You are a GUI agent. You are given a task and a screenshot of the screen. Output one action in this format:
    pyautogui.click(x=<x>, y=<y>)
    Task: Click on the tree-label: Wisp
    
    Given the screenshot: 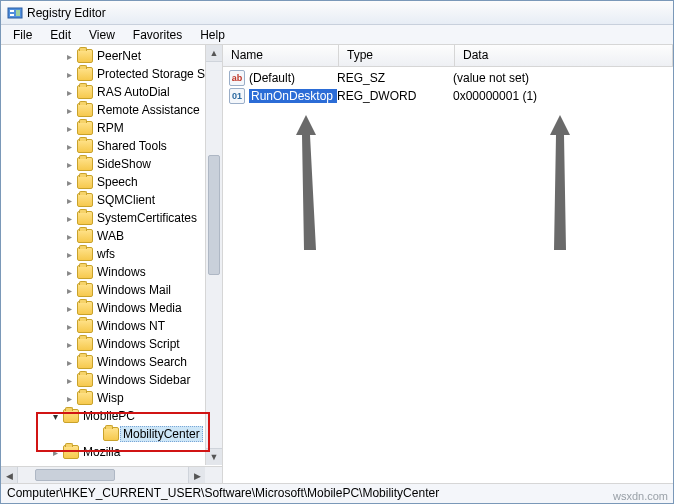 What is the action you would take?
    pyautogui.click(x=110, y=398)
    